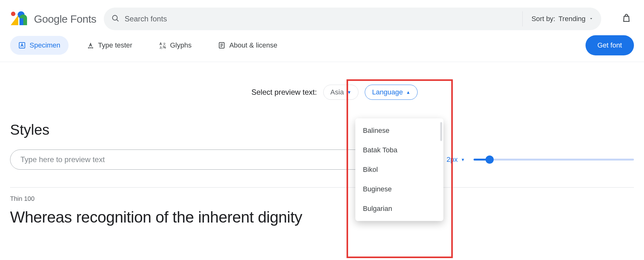 This screenshot has width=644, height=260. Describe the element at coordinates (591, 19) in the screenshot. I see `chevron-down-icon` at that location.